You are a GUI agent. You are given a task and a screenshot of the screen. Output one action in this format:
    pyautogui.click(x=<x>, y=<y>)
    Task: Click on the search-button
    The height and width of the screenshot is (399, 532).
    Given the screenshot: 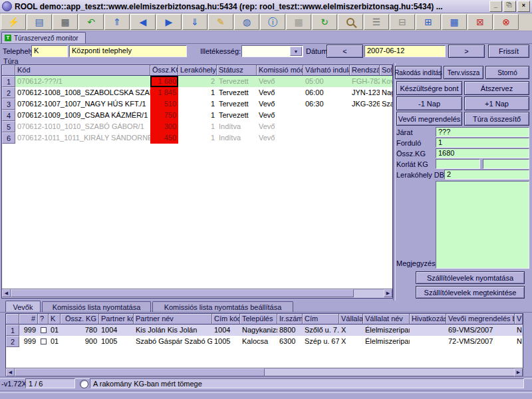 What is the action you would take?
    pyautogui.click(x=350, y=22)
    